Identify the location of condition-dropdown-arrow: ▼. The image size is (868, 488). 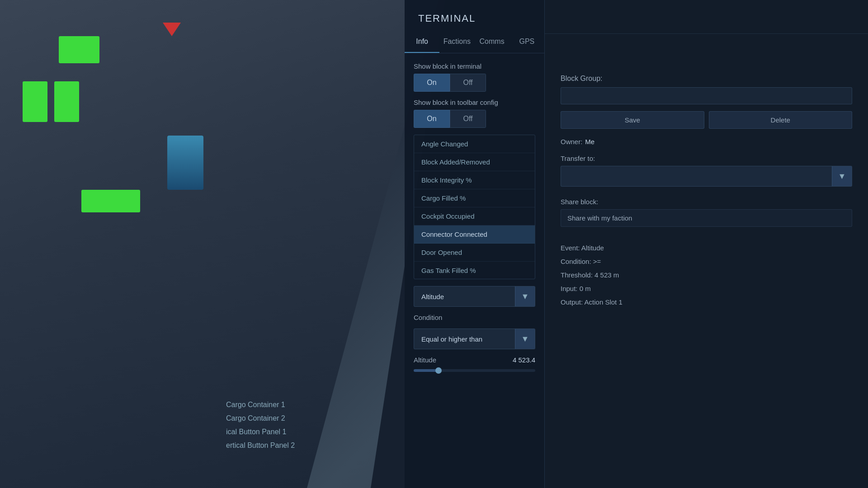
(525, 339).